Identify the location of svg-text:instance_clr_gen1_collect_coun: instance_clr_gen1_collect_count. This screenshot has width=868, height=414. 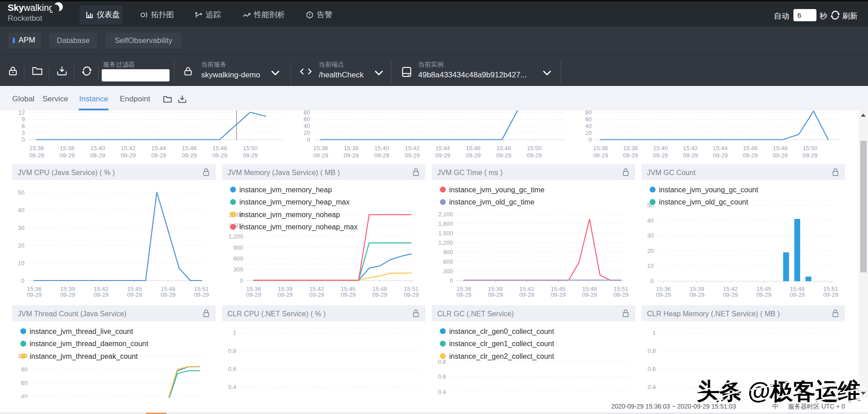
(502, 344).